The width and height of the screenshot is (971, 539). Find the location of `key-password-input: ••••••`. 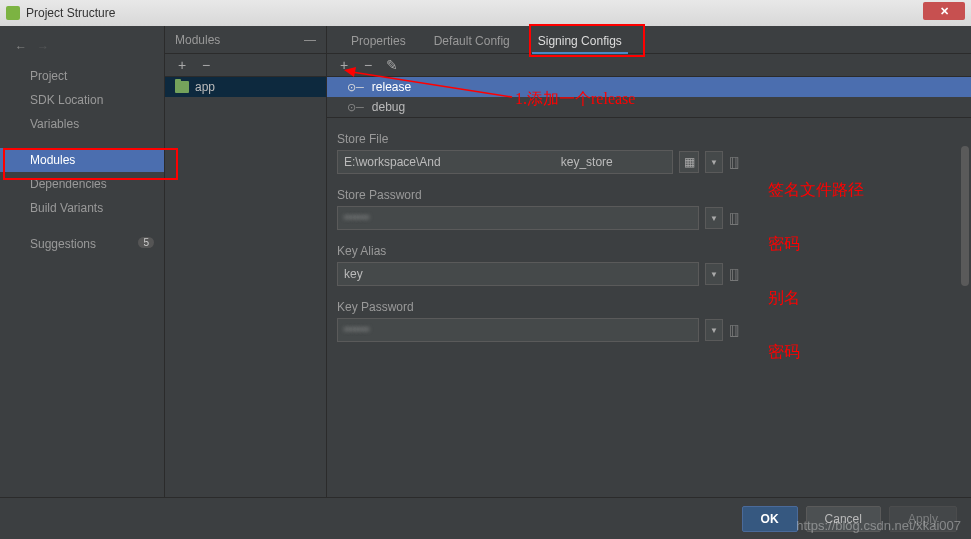

key-password-input: •••••• is located at coordinates (518, 330).